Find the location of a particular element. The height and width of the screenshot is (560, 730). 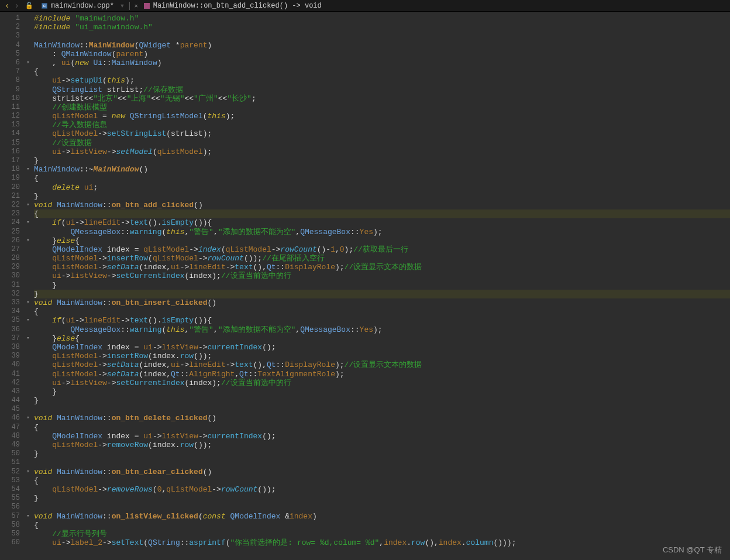

code-line: QStringList strList;//保存数据 is located at coordinates (382, 90).